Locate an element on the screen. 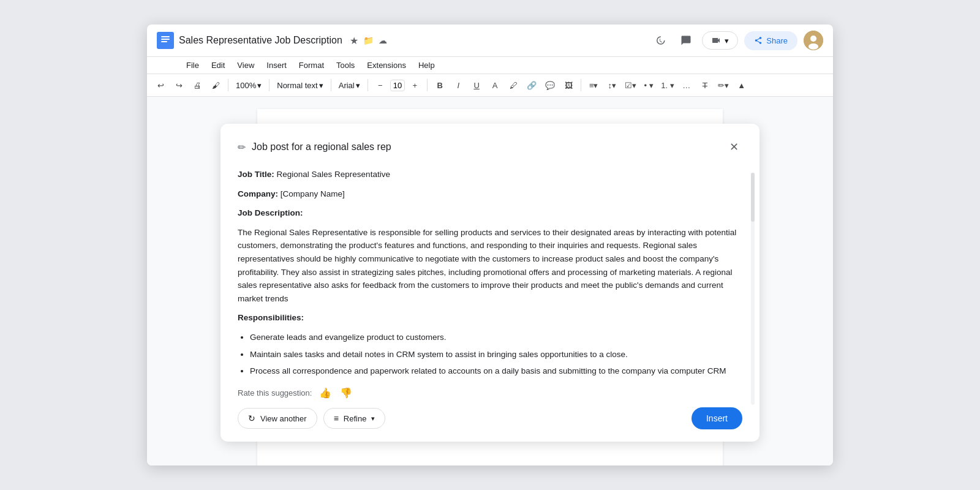 This screenshot has height=490, width=980. share-button: Share is located at coordinates (771, 40).